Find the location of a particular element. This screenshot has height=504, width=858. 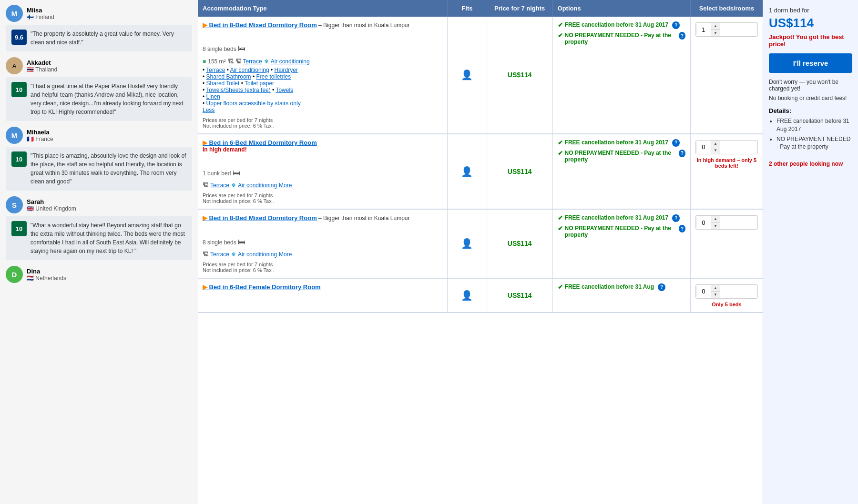

avatar: A is located at coordinates (14, 66).